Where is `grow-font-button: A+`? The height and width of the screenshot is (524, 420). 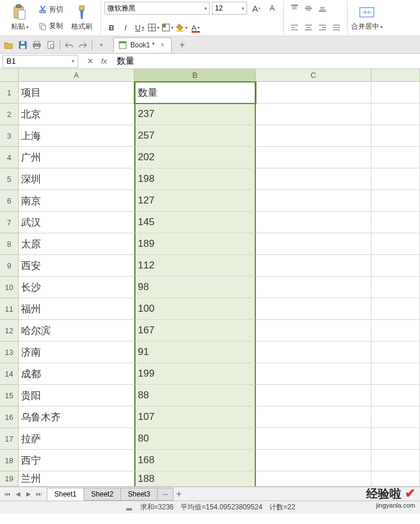 grow-font-button: A+ is located at coordinates (256, 8).